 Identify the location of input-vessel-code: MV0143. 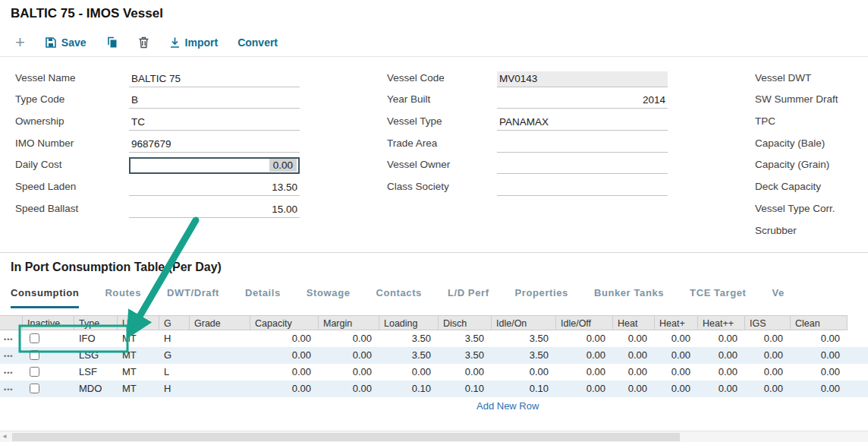
(583, 79).